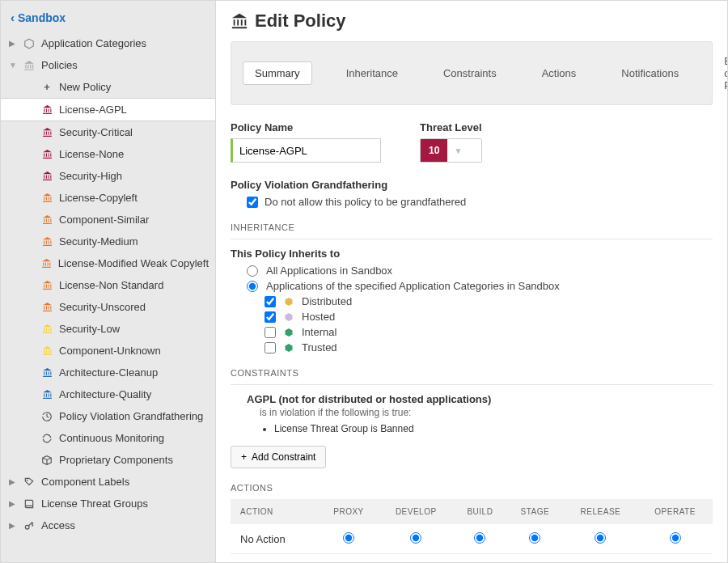 This screenshot has width=728, height=563. Describe the element at coordinates (472, 227) in the screenshot. I see `inheritance-section-label: INHERITANCE` at that location.